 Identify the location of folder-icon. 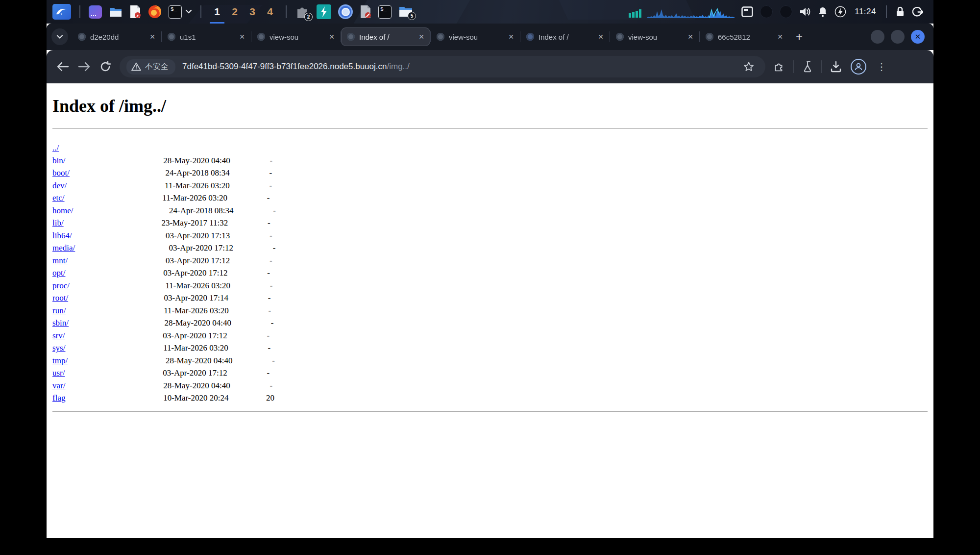
(116, 12).